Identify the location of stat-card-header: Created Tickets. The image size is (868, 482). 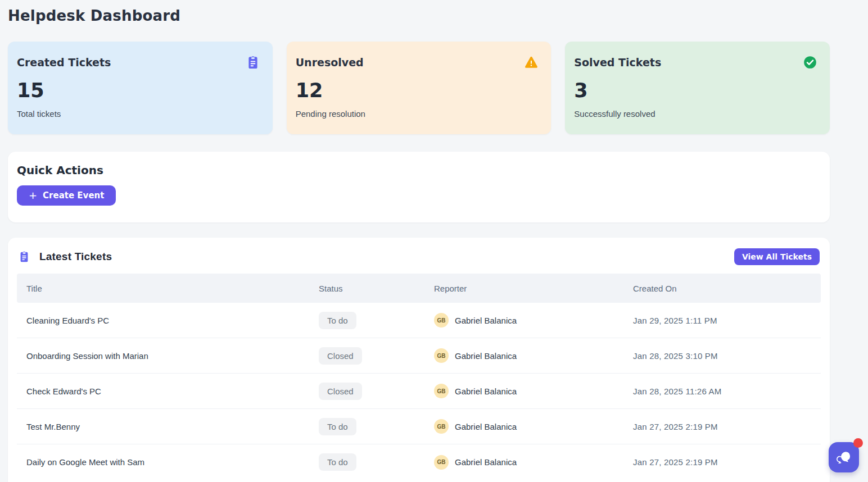
(138, 62).